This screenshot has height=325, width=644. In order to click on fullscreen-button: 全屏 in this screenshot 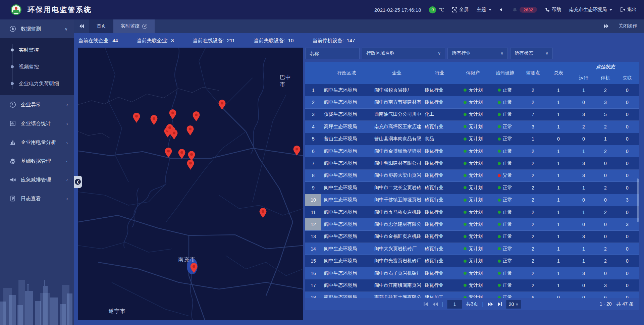, I will do `click(460, 10)`.